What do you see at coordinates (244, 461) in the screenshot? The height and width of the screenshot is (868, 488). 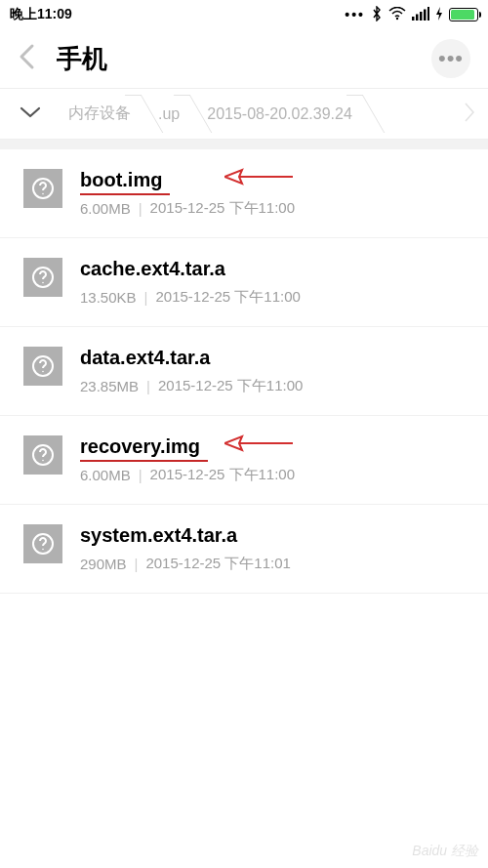 I see `file-item: recovery.img6.00MB|2015-12-25 下午11:00` at bounding box center [244, 461].